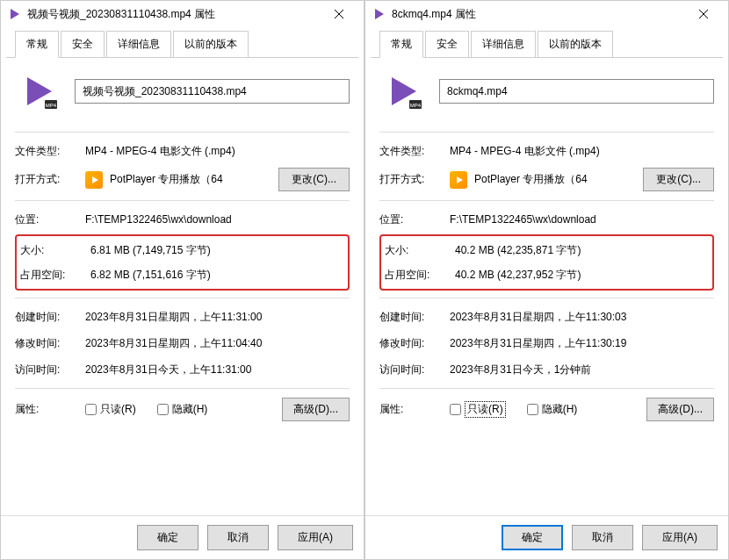 This screenshot has width=729, height=560. Describe the element at coordinates (183, 219) in the screenshot. I see `location-row: 位置: F:\TEMP1322465\wx\download` at that location.